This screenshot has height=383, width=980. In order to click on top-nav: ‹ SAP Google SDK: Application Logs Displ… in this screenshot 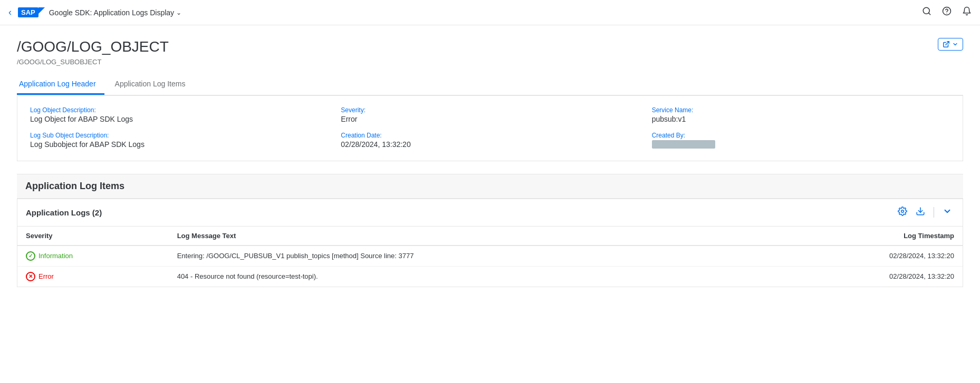, I will do `click(490, 13)`.